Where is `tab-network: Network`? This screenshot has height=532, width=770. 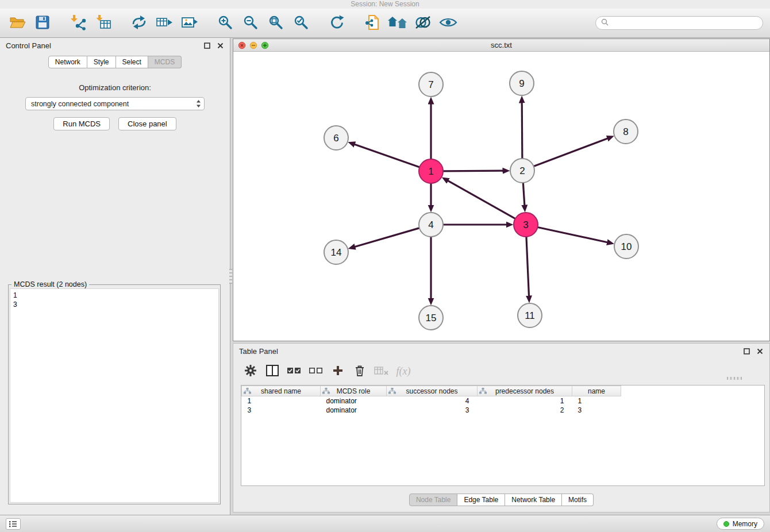
tab-network: Network is located at coordinates (68, 62).